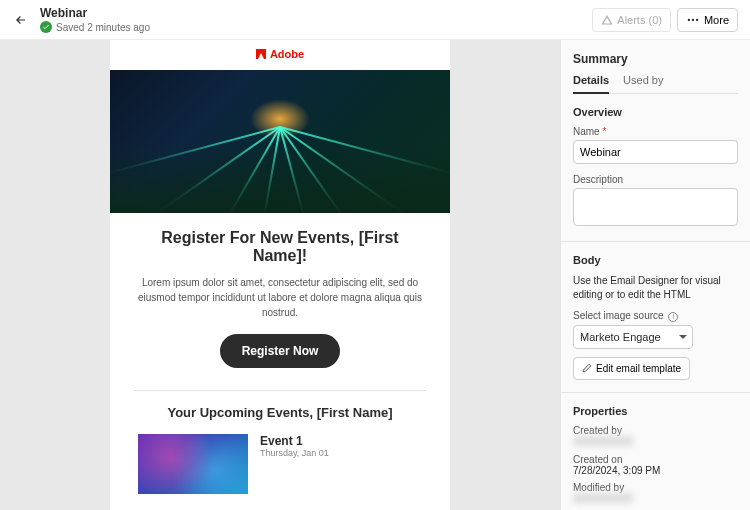 Image resolution: width=750 pixels, height=510 pixels. I want to click on created-on-label: Created on, so click(656, 460).